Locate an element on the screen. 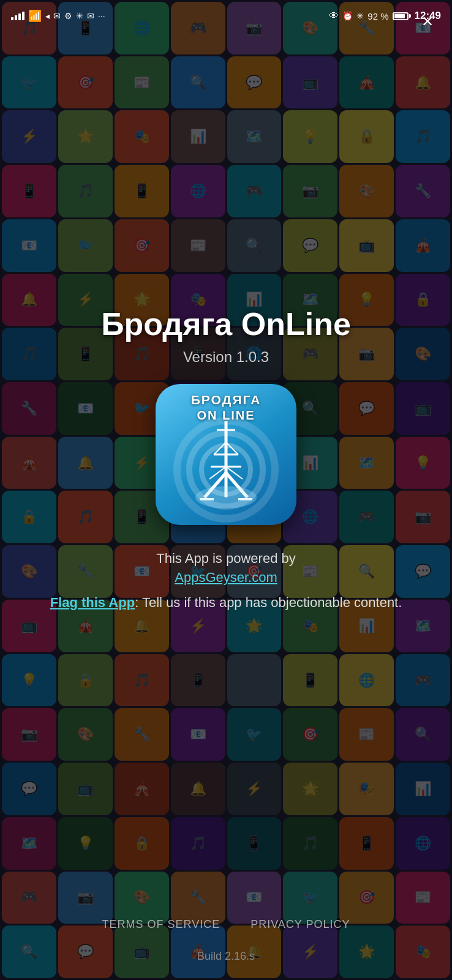  status-left: 📶 ◂ ✉ ⚙ ✳ ✉ ··· is located at coordinates (58, 16).